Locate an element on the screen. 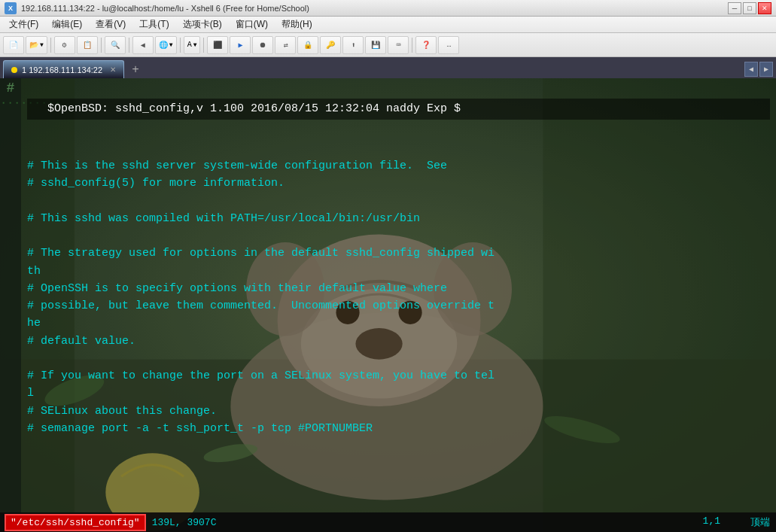 The width and height of the screenshot is (776, 532). vim-status-bar: "/etc/ssh/sshd_config" 139L, 3907C 1,1 顶… is located at coordinates (388, 522).